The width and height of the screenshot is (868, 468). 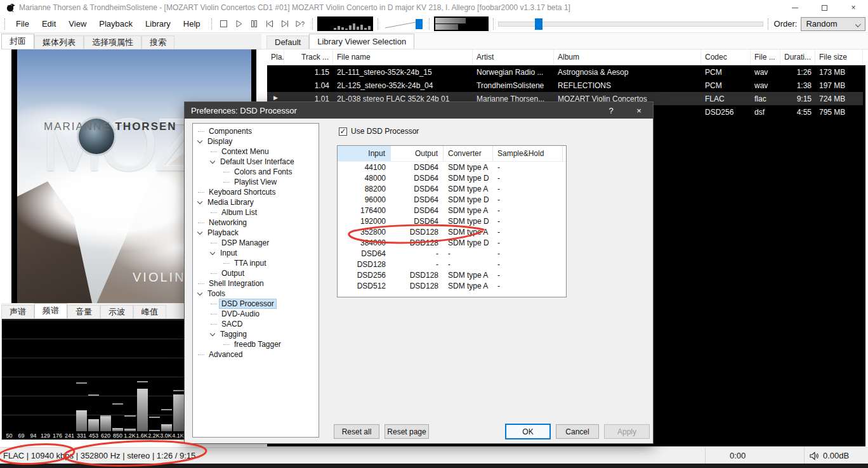 I want to click on apply-button: Apply, so click(x=627, y=431).